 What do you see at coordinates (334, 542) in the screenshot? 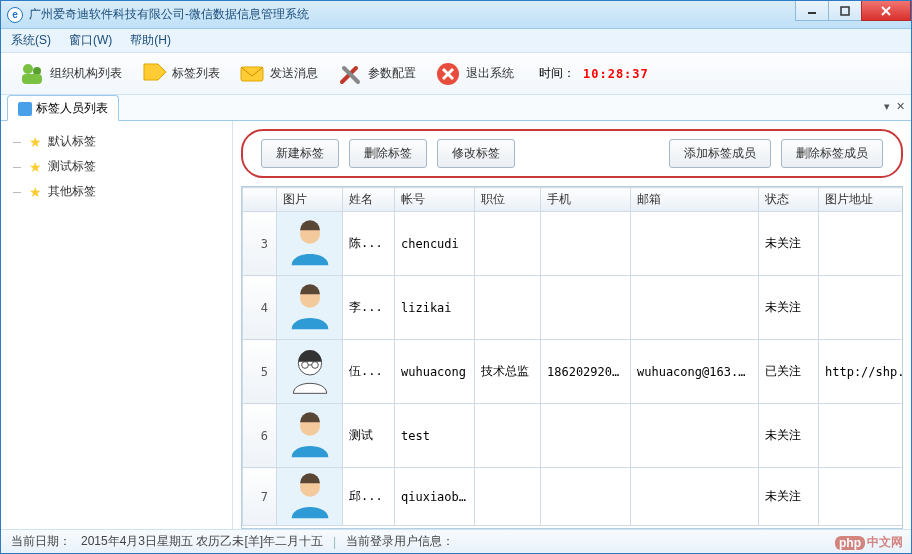
I see `sep: |` at bounding box center [334, 542].